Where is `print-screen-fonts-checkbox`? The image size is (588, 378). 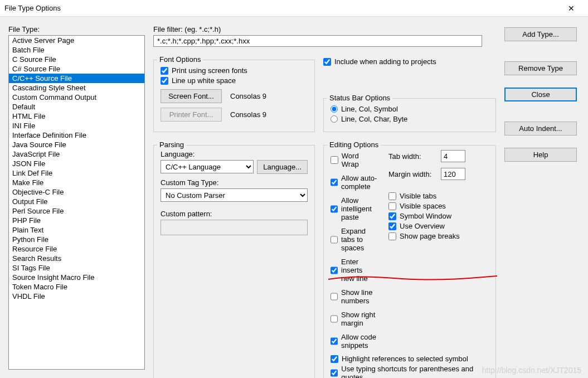 print-screen-fonts-checkbox is located at coordinates (164, 71).